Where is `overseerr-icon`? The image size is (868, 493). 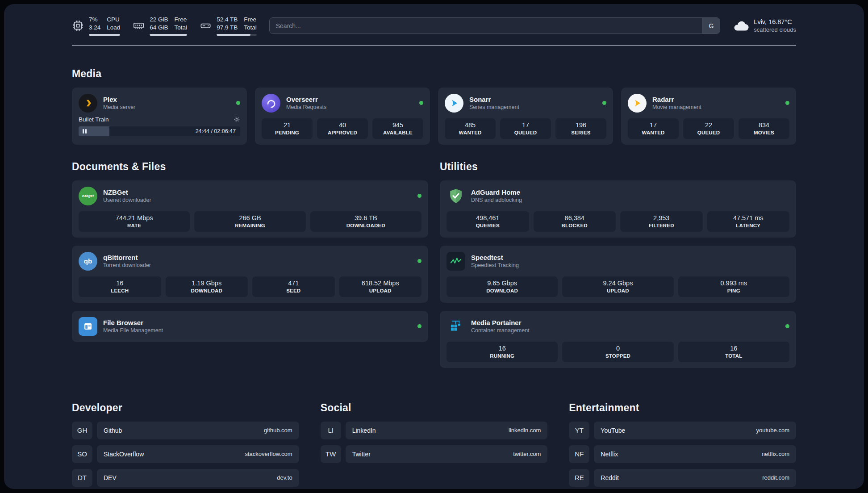
overseerr-icon is located at coordinates (271, 103).